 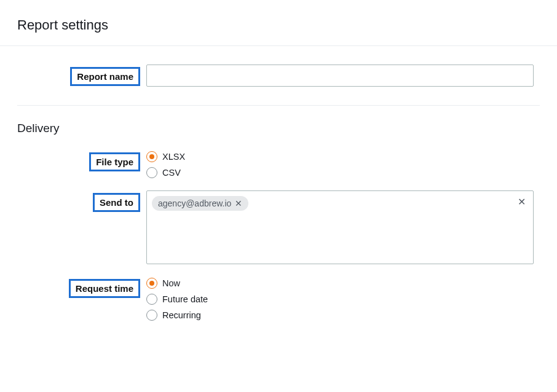 What do you see at coordinates (278, 128) in the screenshot?
I see `delivery-heading: Delivery` at bounding box center [278, 128].